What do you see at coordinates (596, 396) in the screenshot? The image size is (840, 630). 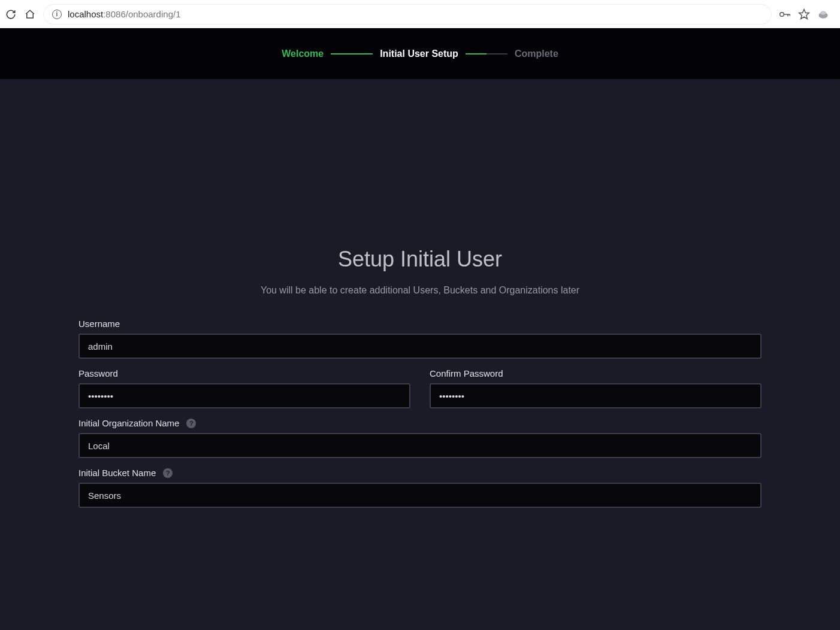 I see `confirm-password-input` at bounding box center [596, 396].